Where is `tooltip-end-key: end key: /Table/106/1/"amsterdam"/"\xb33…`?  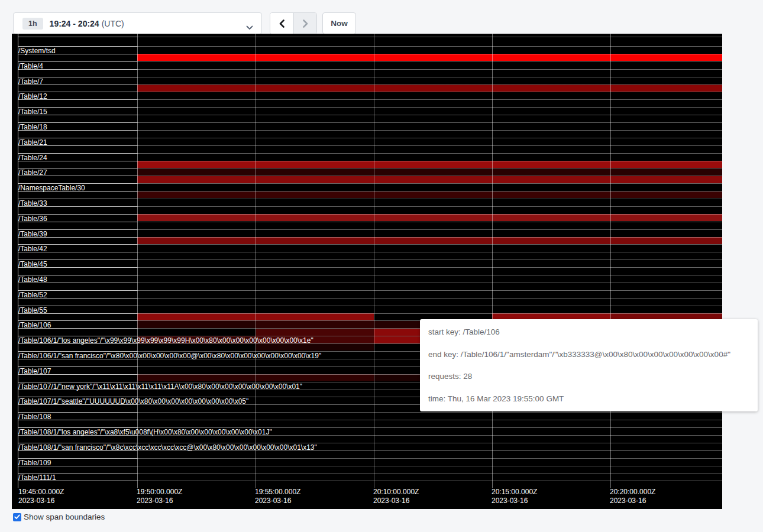 tooltip-end-key: end key: /Table/106/1/"amsterdam"/"\xb33… is located at coordinates (589, 355).